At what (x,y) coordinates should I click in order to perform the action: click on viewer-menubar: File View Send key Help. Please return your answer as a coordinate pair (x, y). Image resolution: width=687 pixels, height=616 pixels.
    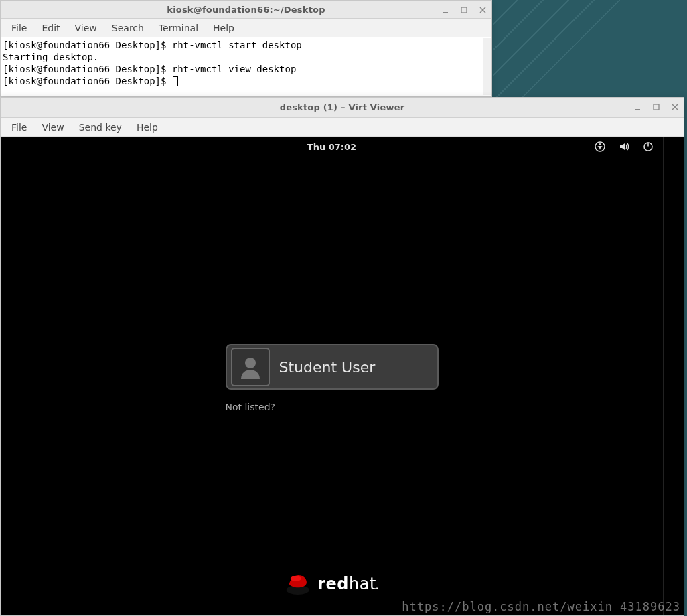
    Looking at the image, I should click on (342, 127).